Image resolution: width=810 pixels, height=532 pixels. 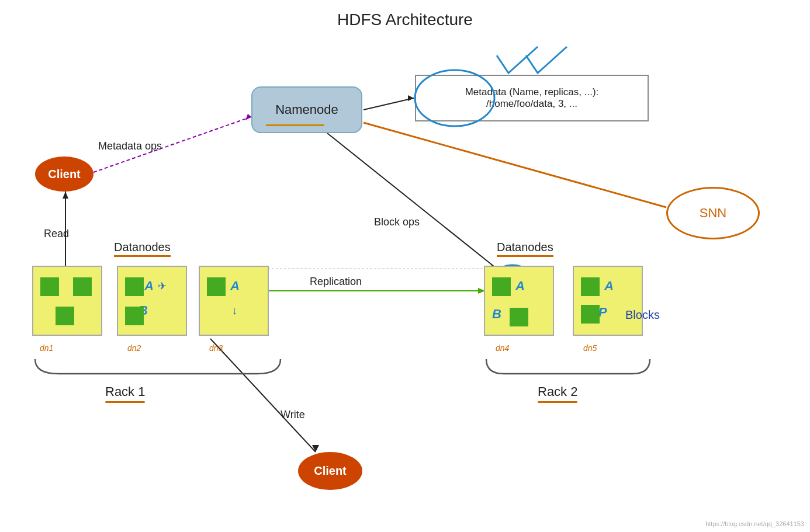 I want to click on namenode-label: Namenode, so click(x=307, y=110).